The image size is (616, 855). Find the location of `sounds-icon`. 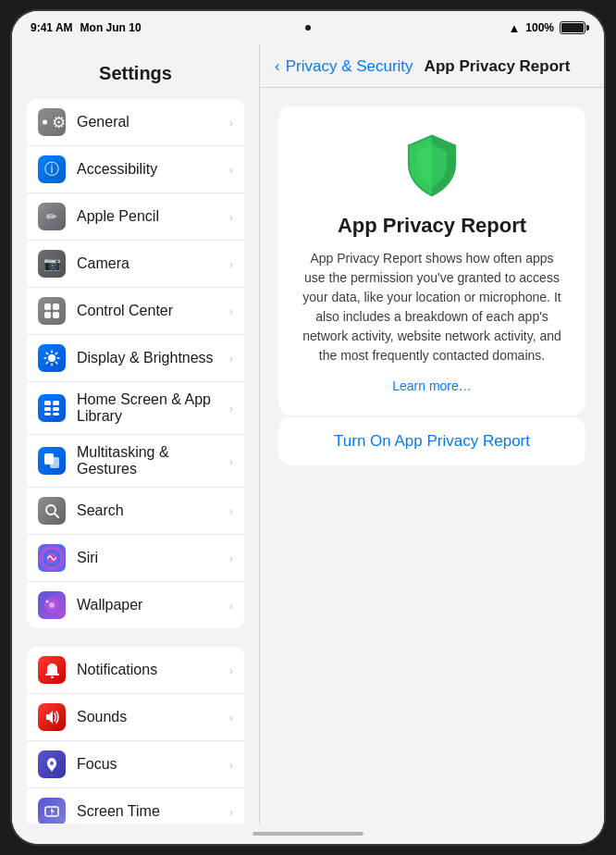

sounds-icon is located at coordinates (52, 717).